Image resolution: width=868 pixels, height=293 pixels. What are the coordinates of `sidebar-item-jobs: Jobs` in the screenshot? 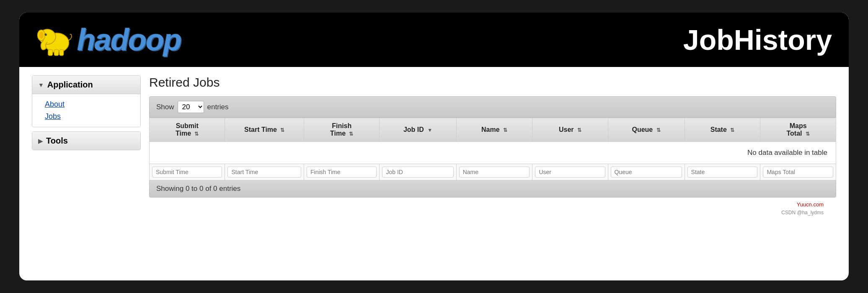 It's located at (86, 116).